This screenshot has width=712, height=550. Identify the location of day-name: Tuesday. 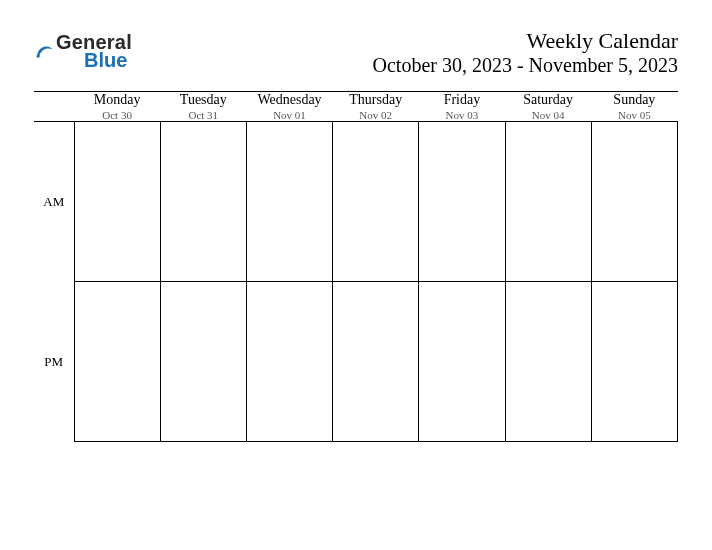
(203, 100).